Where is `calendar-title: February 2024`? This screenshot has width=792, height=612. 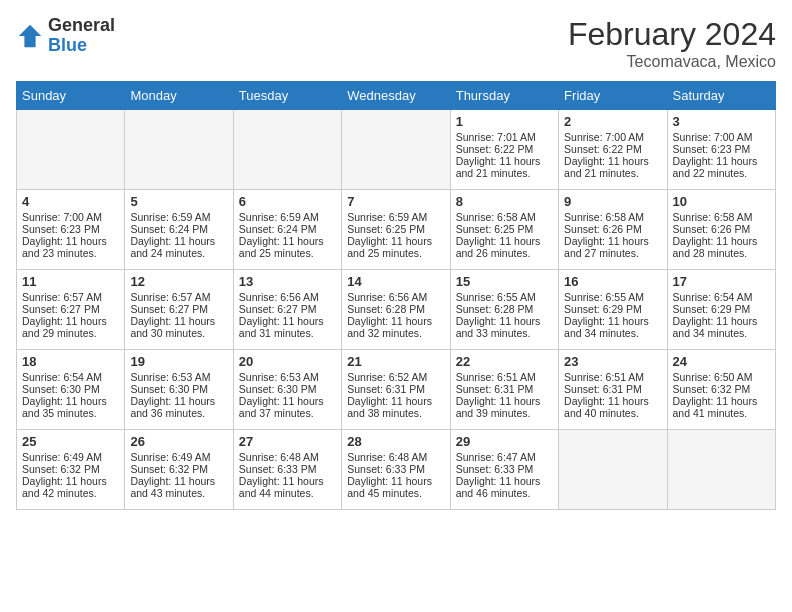 calendar-title: February 2024 is located at coordinates (672, 34).